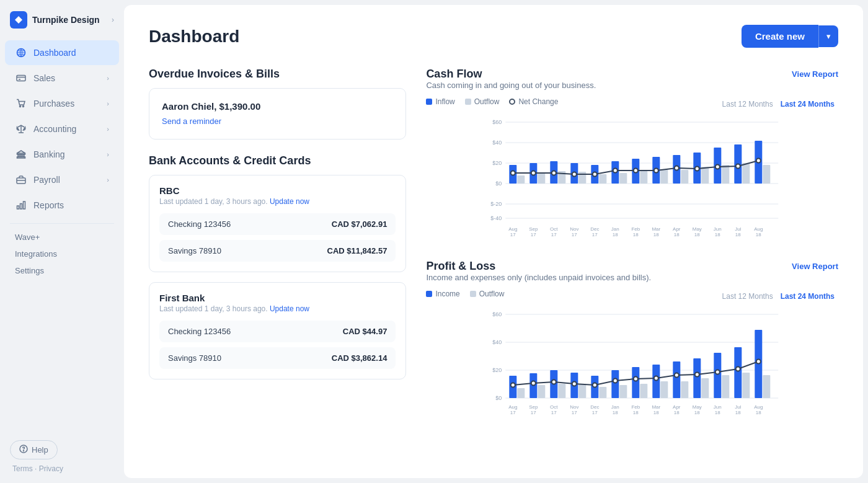  Describe the element at coordinates (499, 398) in the screenshot. I see `svg-text: $0` at that location.